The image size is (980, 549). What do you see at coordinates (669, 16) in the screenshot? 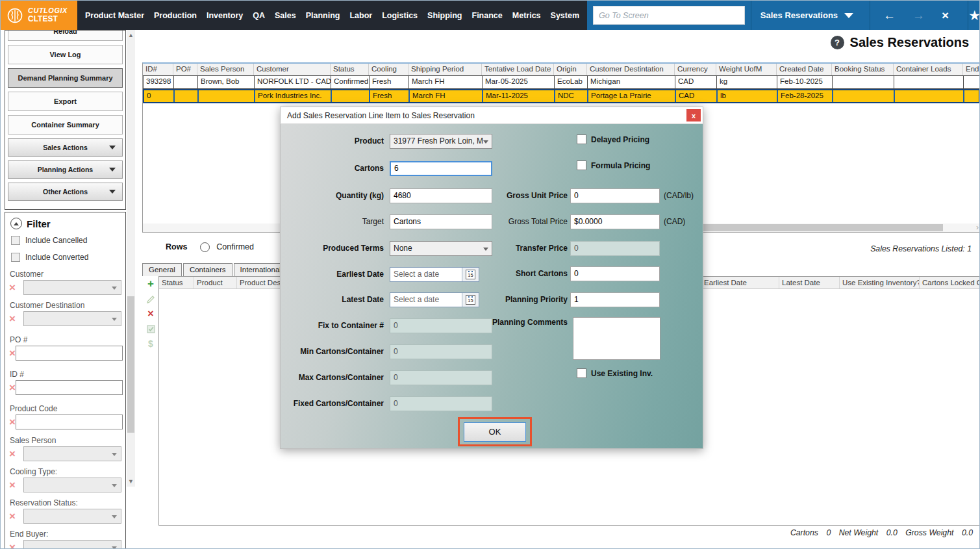
I see `go-to-screen-input` at bounding box center [669, 16].